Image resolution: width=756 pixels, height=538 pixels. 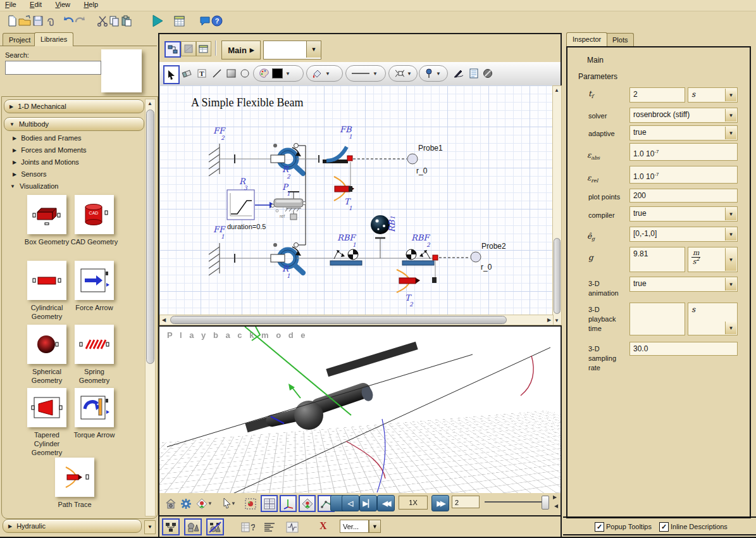 I want to click on fixed-frame-ff1, so click(x=214, y=260).